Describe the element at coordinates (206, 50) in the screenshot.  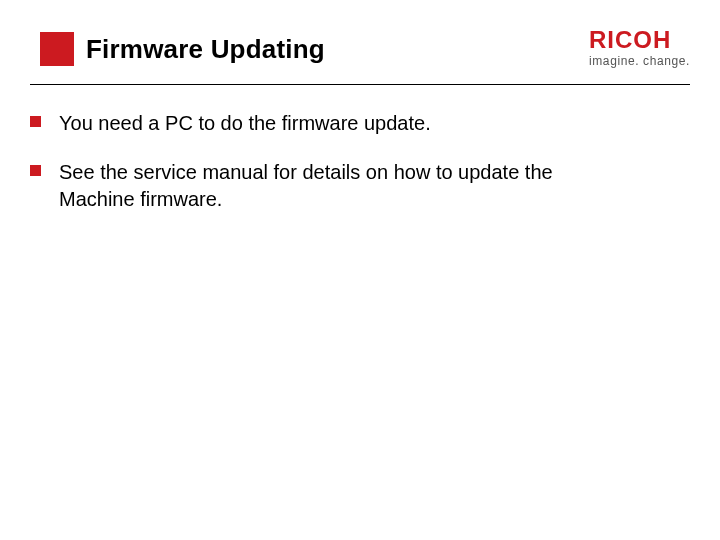
I see `slide-title: Firmware Updating` at that location.